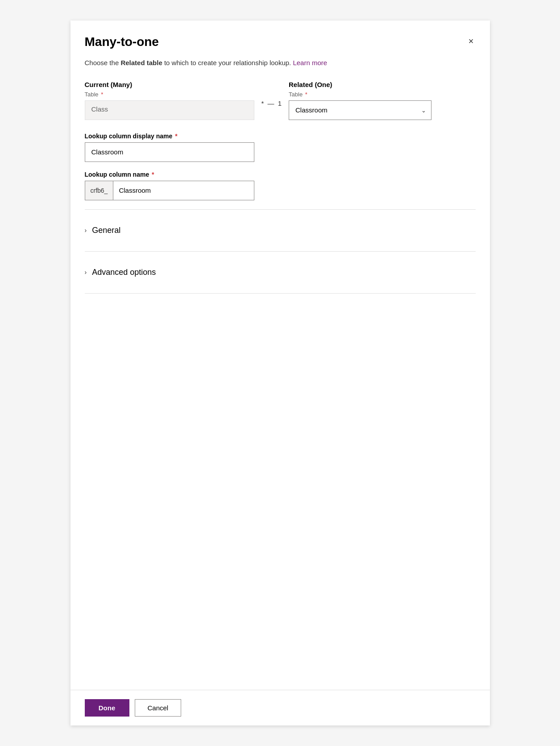 The height and width of the screenshot is (746, 560). I want to click on current-table-required: *, so click(102, 95).